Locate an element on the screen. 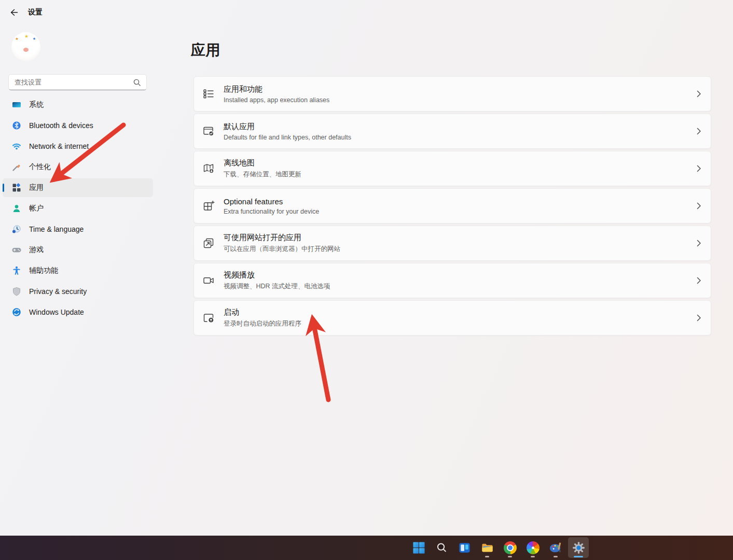 This screenshot has height=560, width=733. card-subtitle: Installed apps, app execution aliases is located at coordinates (276, 100).